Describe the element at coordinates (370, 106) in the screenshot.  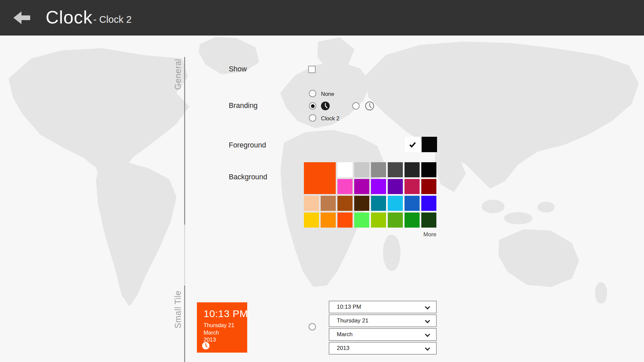
I see `clock-outline-icon` at that location.